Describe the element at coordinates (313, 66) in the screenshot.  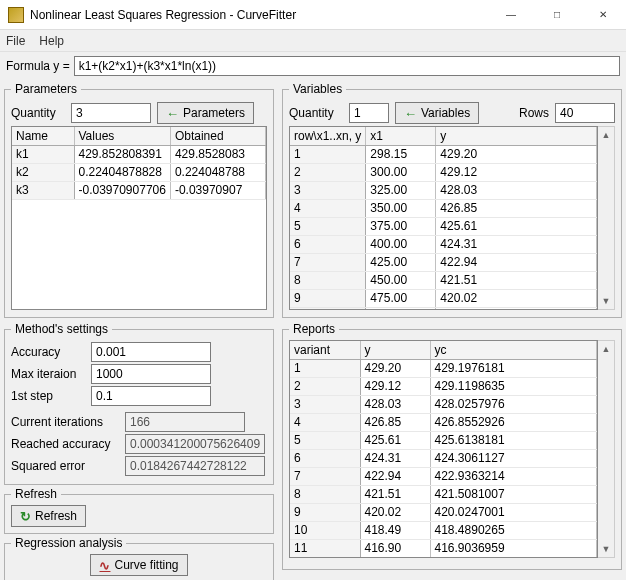
I see `formula-row: Formula y =` at that location.